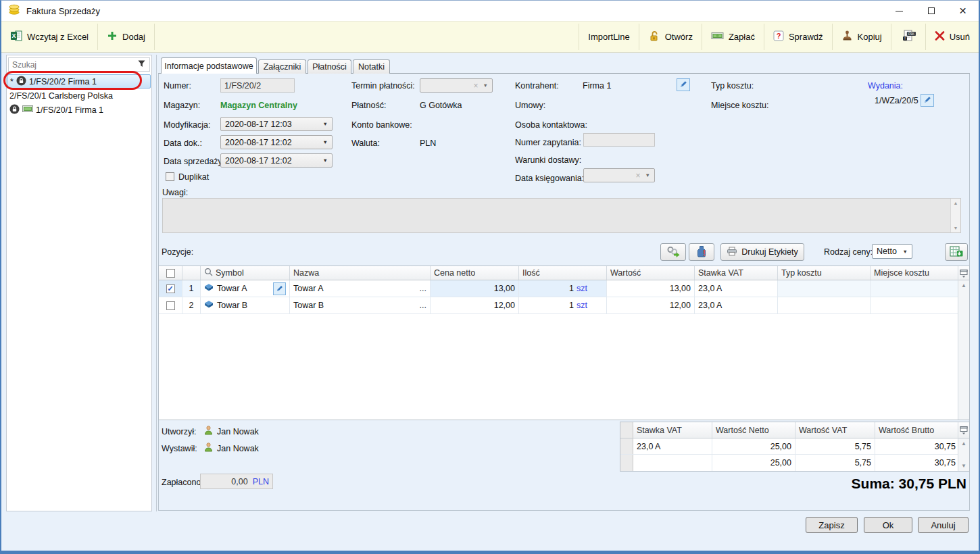  Describe the element at coordinates (670, 36) in the screenshot. I see `open-button: Otwórz` at that location.